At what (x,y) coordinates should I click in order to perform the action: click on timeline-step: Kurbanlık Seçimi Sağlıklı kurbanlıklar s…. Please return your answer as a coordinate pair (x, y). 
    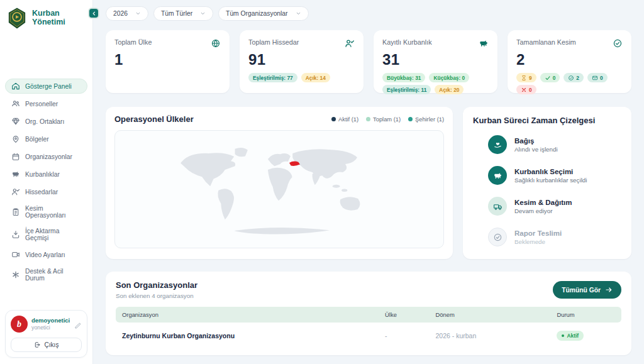
    Looking at the image, I should click on (555, 175).